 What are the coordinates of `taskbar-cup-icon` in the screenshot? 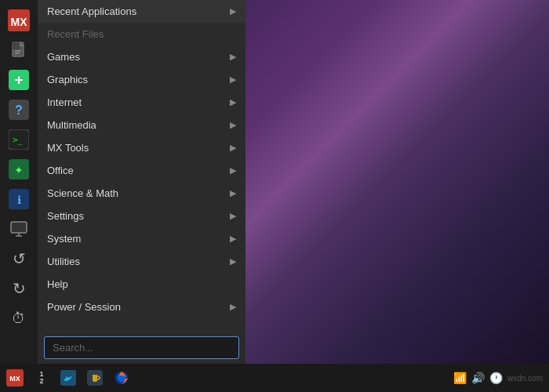 It's located at (95, 378).